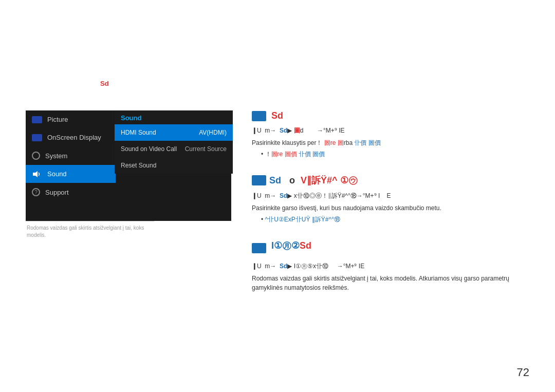 The width and height of the screenshot is (555, 392). Describe the element at coordinates (298, 130) in the screenshot. I see `section1-path-text: ❙U m→ Sd▶ 圖d →°M+⁹ IE` at that location.